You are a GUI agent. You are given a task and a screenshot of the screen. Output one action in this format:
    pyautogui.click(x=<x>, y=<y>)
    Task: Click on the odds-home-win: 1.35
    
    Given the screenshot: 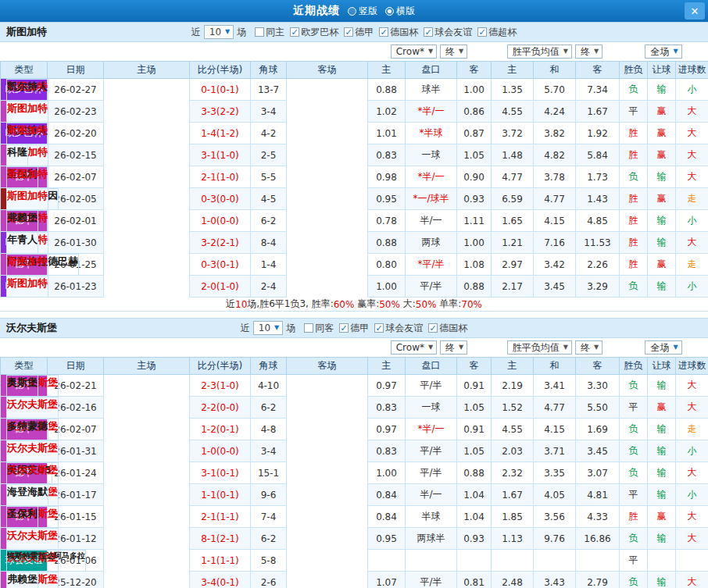 What is the action you would take?
    pyautogui.click(x=513, y=90)
    